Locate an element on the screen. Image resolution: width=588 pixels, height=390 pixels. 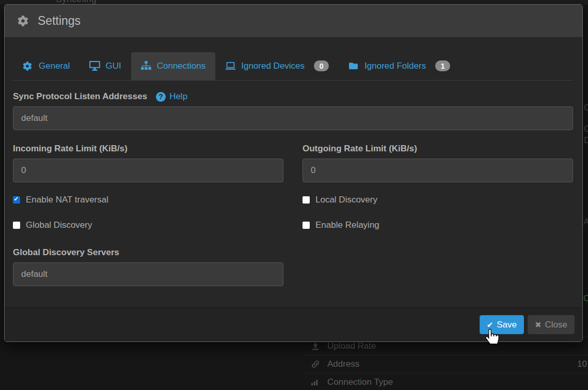
table-row-address: Address 10 is located at coordinates (446, 364).